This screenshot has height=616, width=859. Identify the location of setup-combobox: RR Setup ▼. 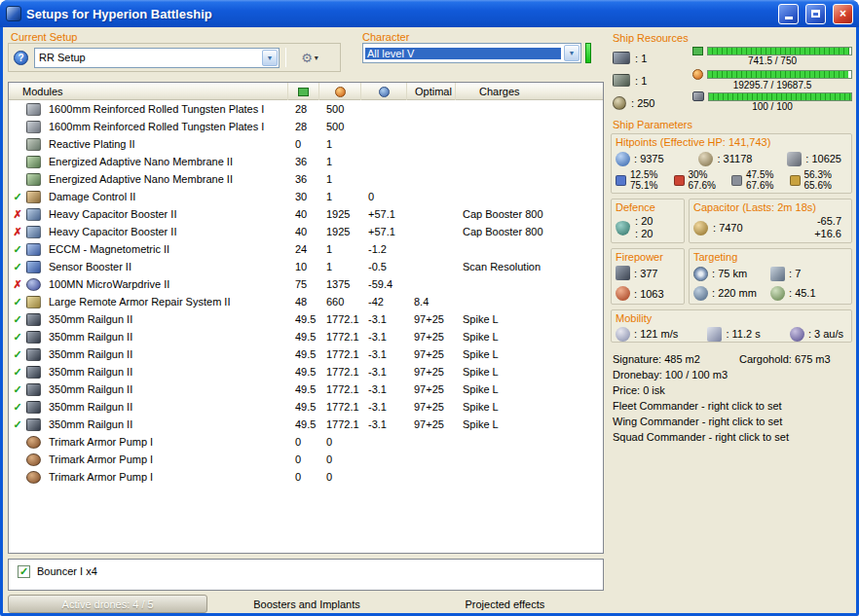
(157, 58).